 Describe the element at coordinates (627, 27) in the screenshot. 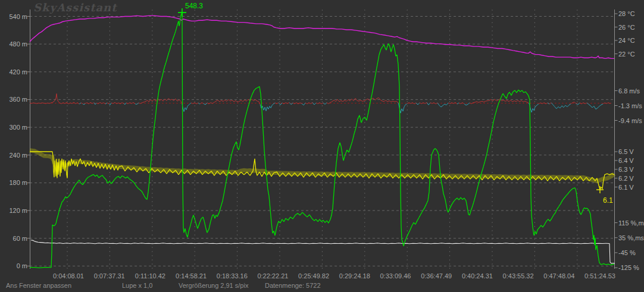

I see `y-axis-label-right: 26 °C` at that location.